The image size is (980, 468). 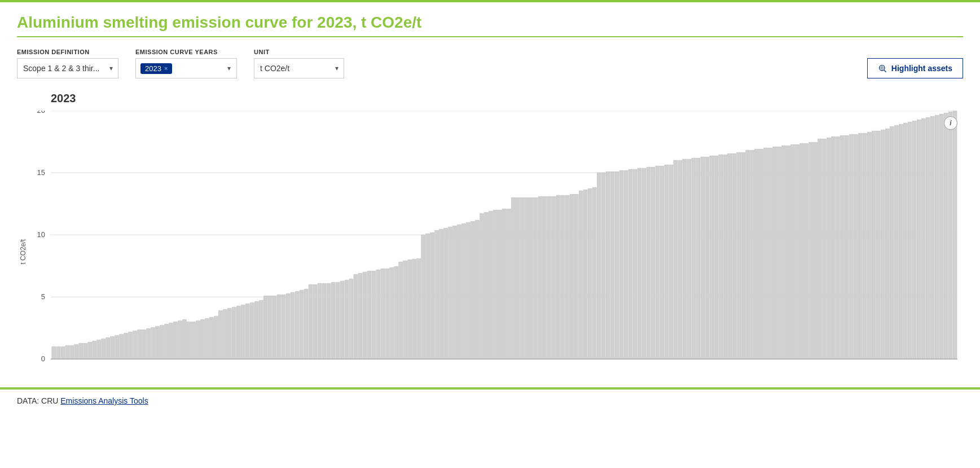 I want to click on year-tag-remove-icon: ×, so click(x=166, y=68).